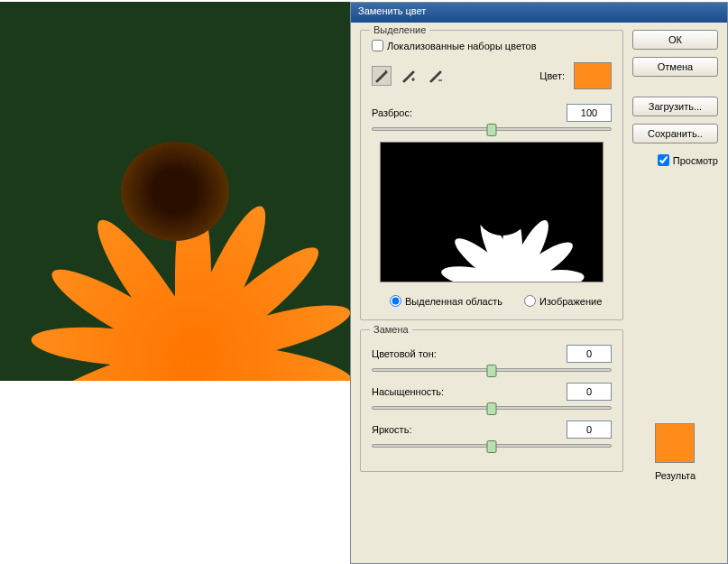 The width and height of the screenshot is (728, 564). I want to click on eyedropper-plus-icon, so click(409, 76).